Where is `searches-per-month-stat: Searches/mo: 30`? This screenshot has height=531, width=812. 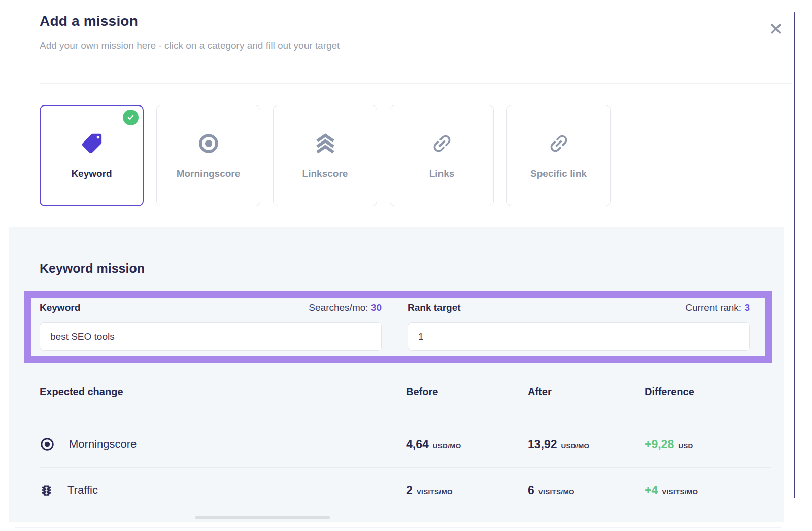 searches-per-month-stat: Searches/mo: 30 is located at coordinates (345, 308).